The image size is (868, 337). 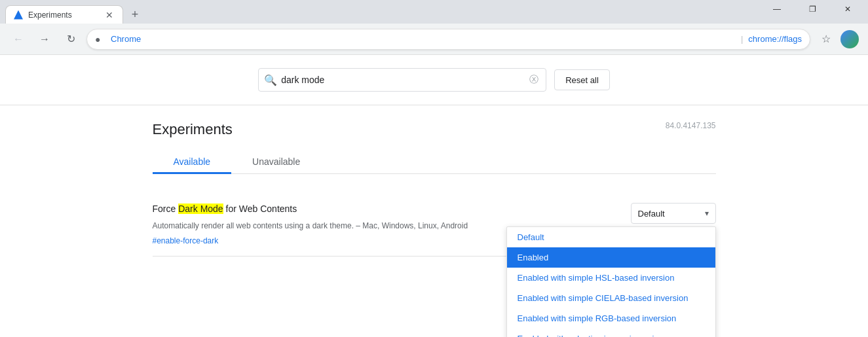 I want to click on flag-info: Force Dark Mode for Web Contents Automat…, so click(x=349, y=224).